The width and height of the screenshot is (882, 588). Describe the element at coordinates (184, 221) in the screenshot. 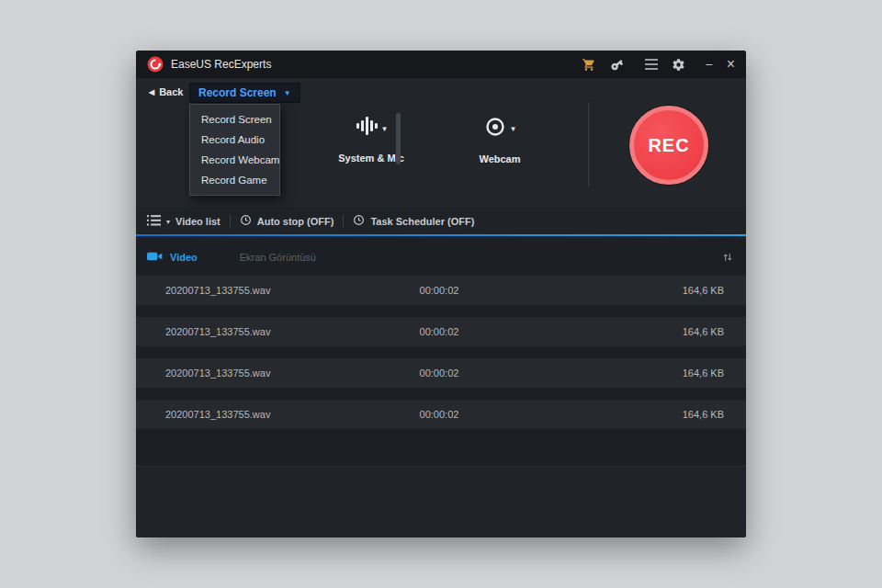

I see `video-list-selector: ▾ Video list` at that location.